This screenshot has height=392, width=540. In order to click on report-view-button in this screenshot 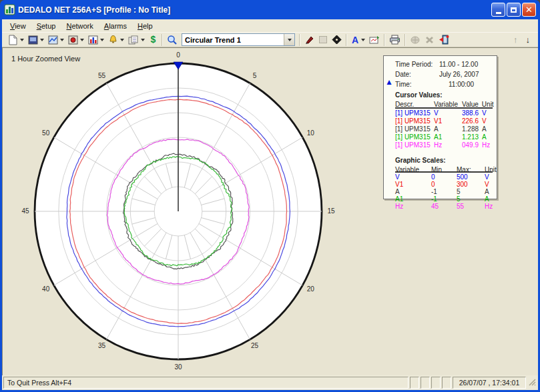, I will do `click(136, 40)`.